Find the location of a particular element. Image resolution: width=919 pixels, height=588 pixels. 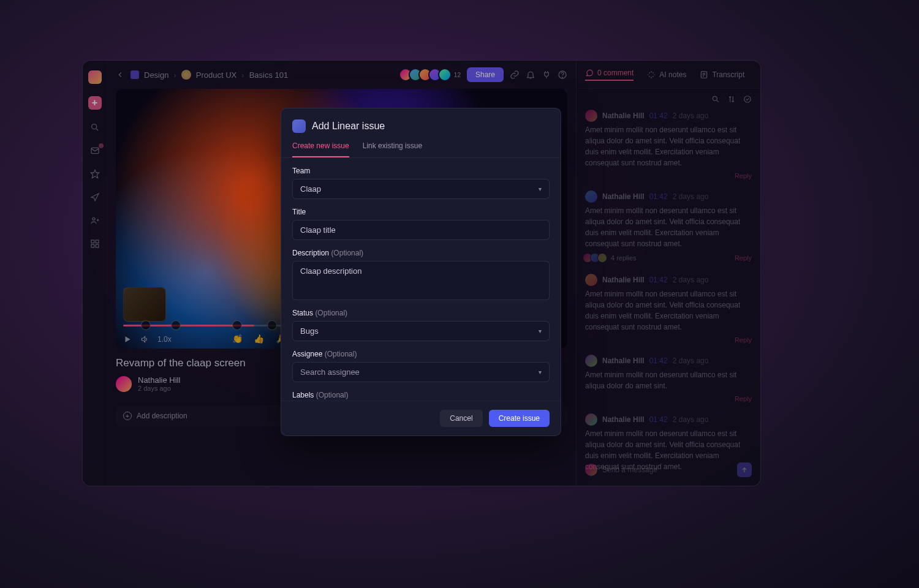

tab-link-existing-issue: Link existing issue is located at coordinates (392, 149).